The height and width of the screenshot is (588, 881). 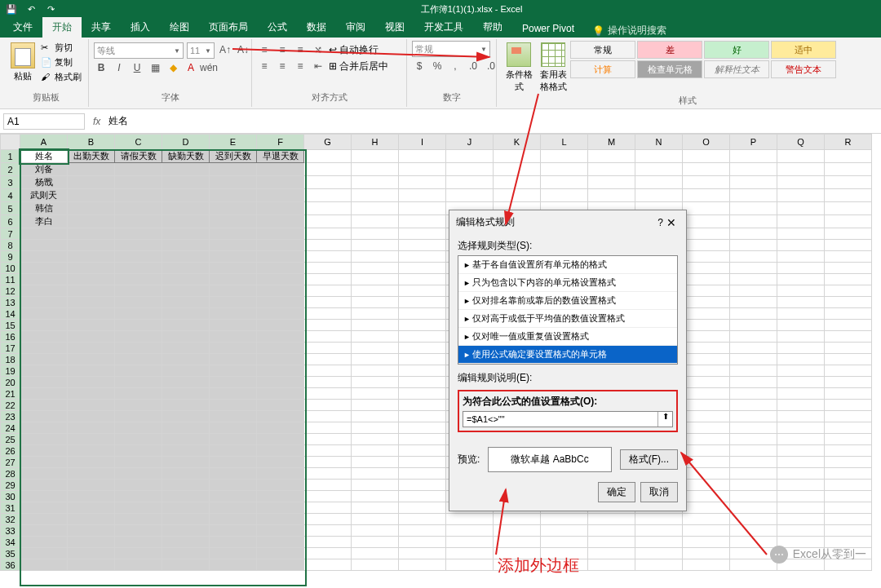 I want to click on tab-review: 审阅, so click(x=356, y=28).